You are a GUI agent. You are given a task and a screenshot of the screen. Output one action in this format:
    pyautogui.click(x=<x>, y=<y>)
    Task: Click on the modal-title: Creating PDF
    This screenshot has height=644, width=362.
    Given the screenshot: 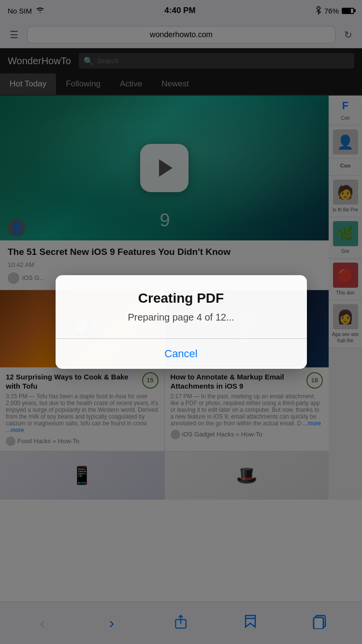 What is the action you would take?
    pyautogui.click(x=181, y=298)
    